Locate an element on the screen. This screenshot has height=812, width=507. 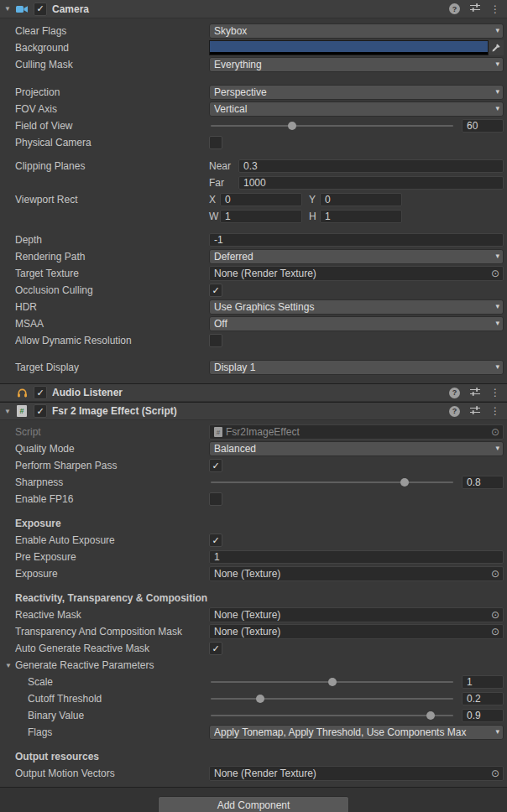
exposure-value: None (Texture) is located at coordinates (352, 574).